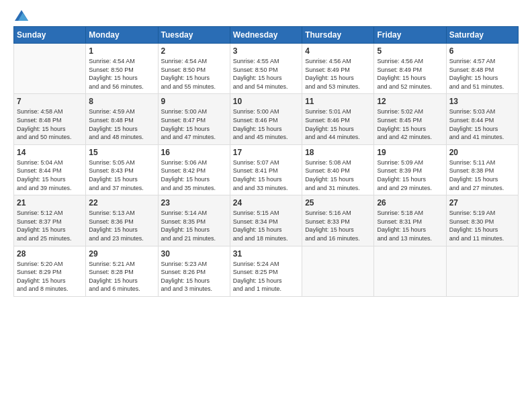 The width and height of the screenshot is (532, 411). What do you see at coordinates (50, 230) in the screenshot?
I see `daylight-line1-3-0: Daylight: 15 hours` at bounding box center [50, 230].